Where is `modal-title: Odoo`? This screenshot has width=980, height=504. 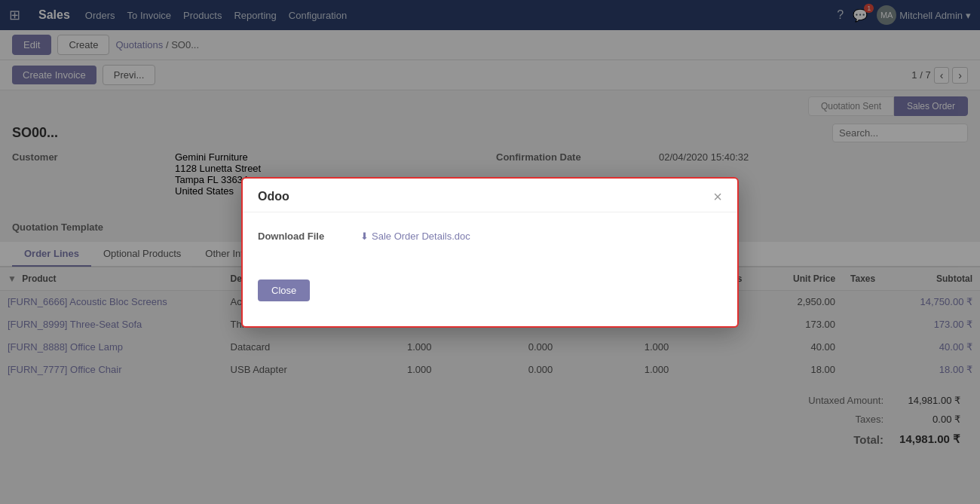 modal-title: Odoo is located at coordinates (274, 197).